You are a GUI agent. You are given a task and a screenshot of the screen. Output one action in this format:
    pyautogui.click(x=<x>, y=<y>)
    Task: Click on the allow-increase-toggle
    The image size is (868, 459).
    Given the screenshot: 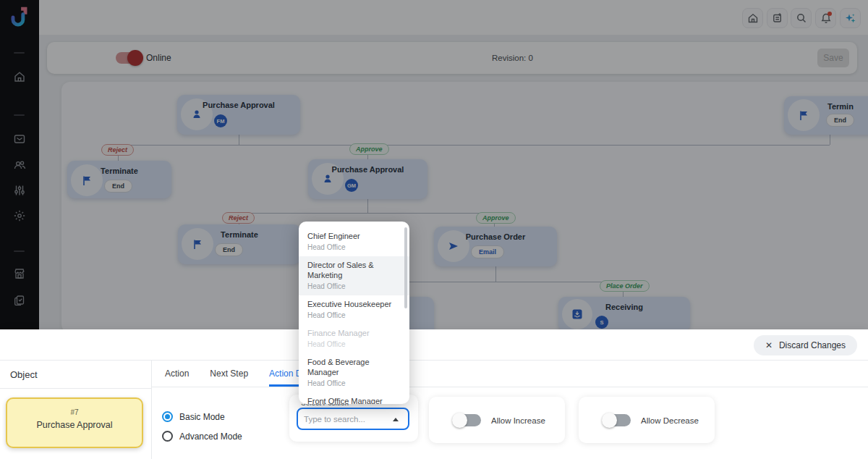 What is the action you would take?
    pyautogui.click(x=467, y=420)
    